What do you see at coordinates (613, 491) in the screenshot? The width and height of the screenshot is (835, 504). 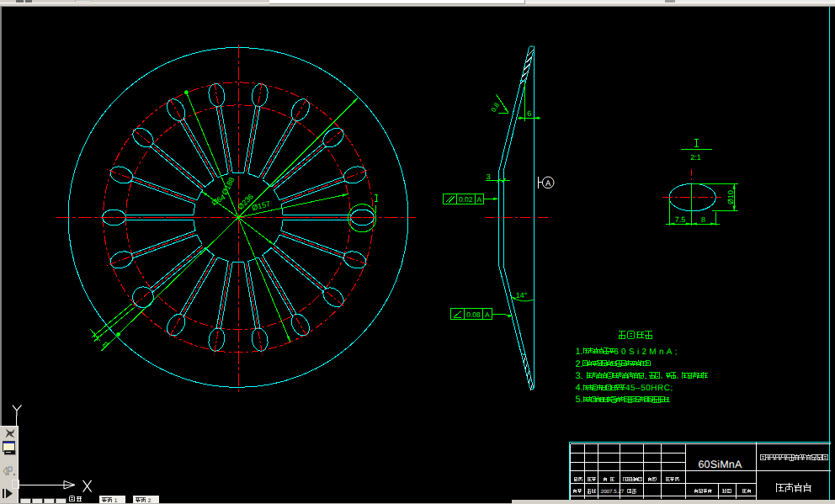 I see `svg-text: 2007.5.27` at bounding box center [613, 491].